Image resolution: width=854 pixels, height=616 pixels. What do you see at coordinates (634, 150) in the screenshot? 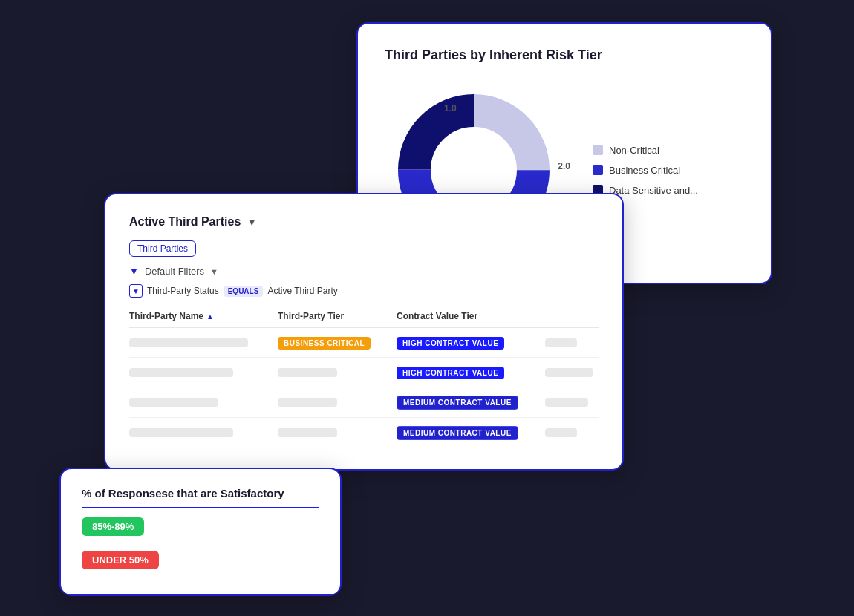
I see `legend-label-non-critical: Non-Critical` at bounding box center [634, 150].